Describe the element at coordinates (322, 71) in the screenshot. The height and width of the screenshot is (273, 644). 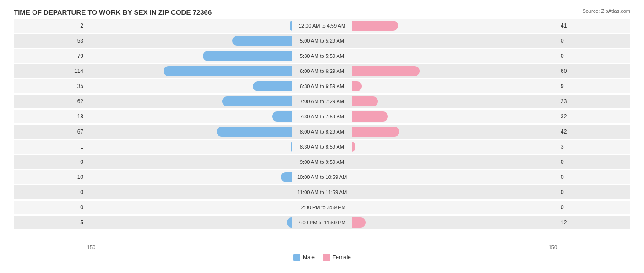
I see `chart-row: 1146:00 AM to 6:29 AM60` at that location.